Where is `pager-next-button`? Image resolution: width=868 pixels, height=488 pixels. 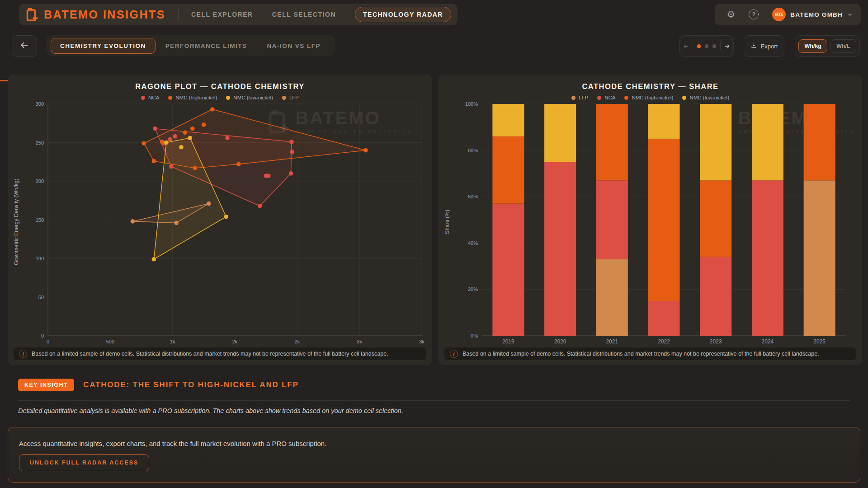
pager-next-button is located at coordinates (727, 46).